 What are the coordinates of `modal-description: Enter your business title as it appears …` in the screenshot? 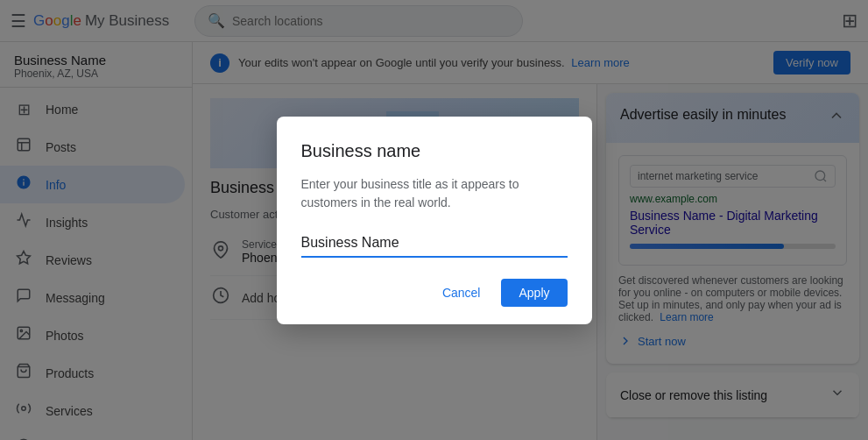 It's located at (434, 194).